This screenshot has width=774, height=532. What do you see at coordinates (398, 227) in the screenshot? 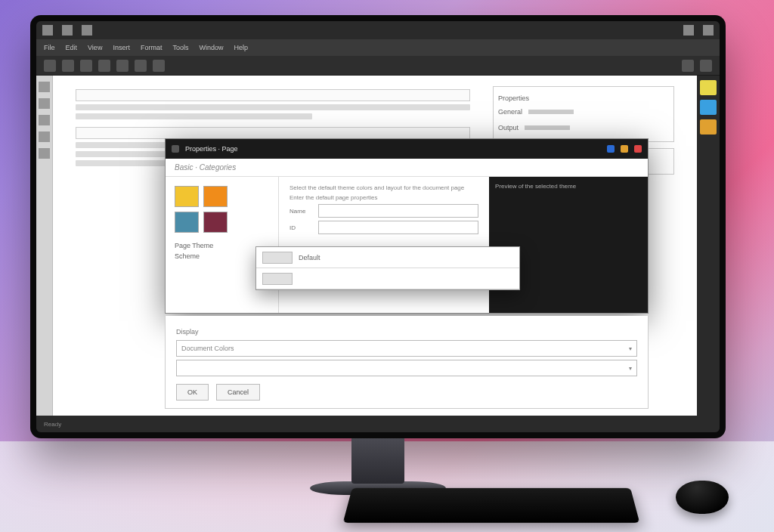
I see `id-input` at bounding box center [398, 227].